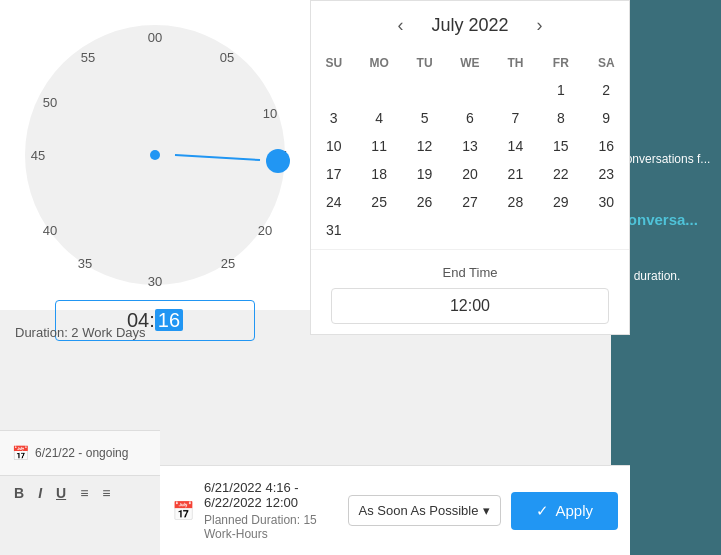  Describe the element at coordinates (155, 282) in the screenshot. I see `clock-num-30: 30` at that location.